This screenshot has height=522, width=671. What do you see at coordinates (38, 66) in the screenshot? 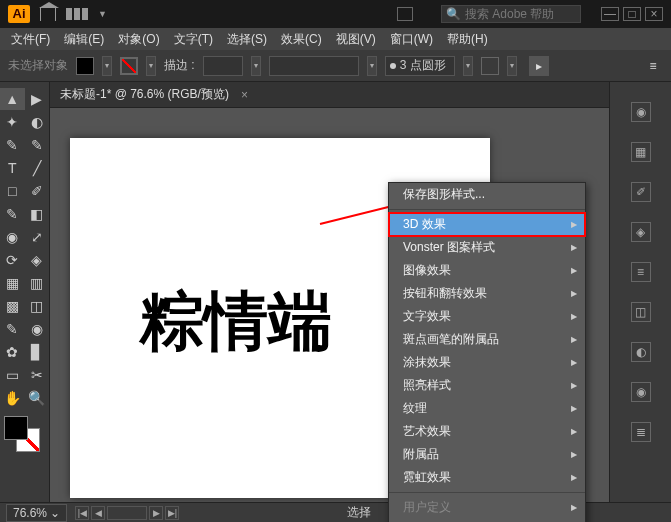
I see `selection-status: 未选择对象` at bounding box center [38, 66].